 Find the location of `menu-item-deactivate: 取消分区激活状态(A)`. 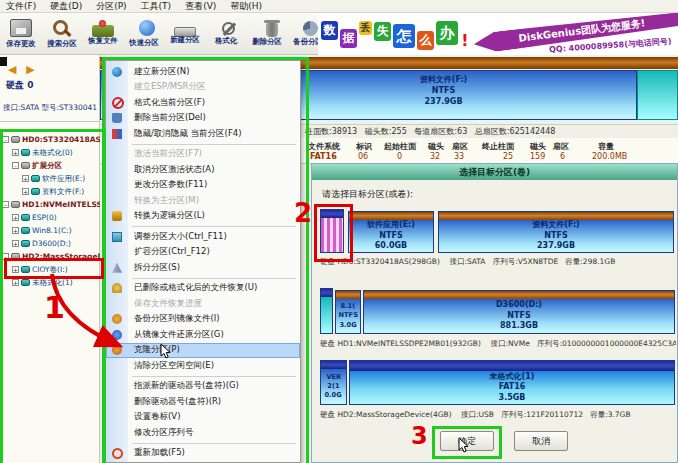

menu-item-deactivate: 取消分区激活状态(A) is located at coordinates (203, 170).